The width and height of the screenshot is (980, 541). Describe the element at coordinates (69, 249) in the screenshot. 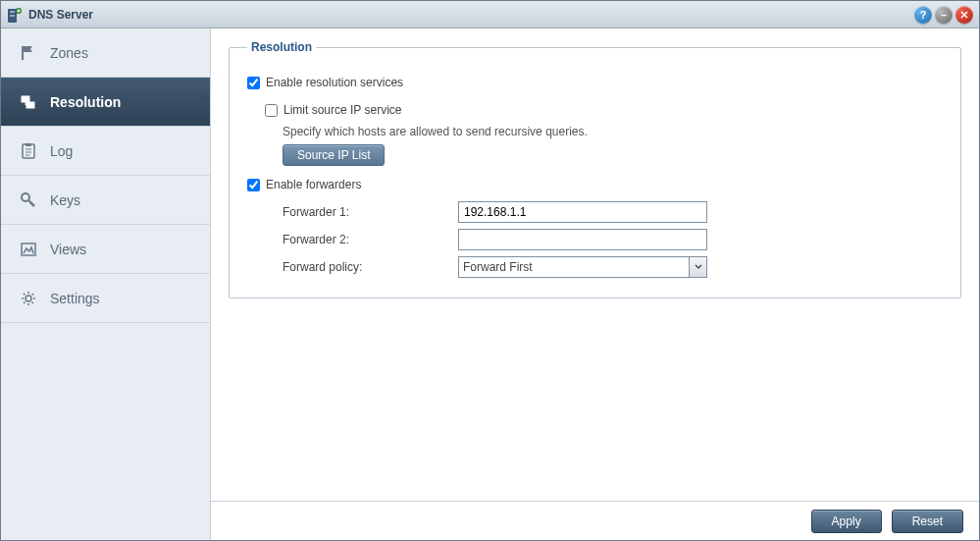

I see `sidebar-item-label: Views` at that location.